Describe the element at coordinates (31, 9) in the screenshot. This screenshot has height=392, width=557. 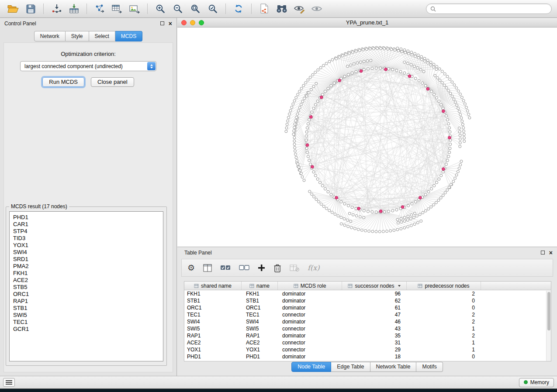
I see `save-session-button` at that location.